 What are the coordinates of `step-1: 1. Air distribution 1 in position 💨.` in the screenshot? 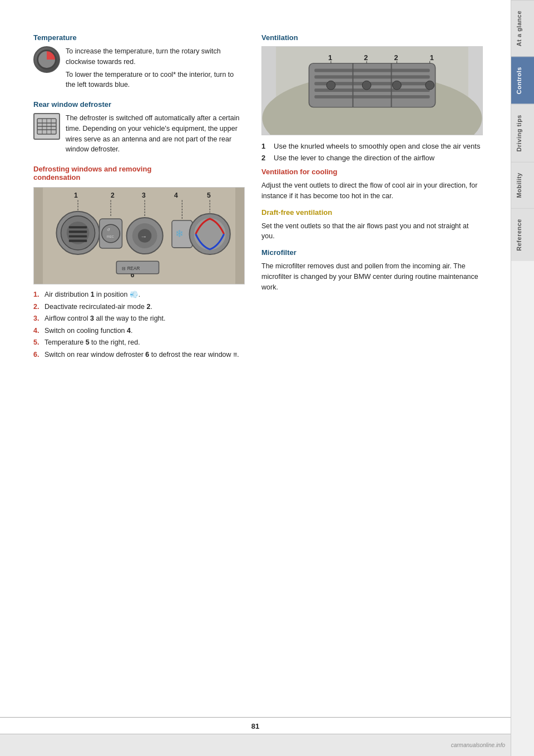 It's located at (139, 295).